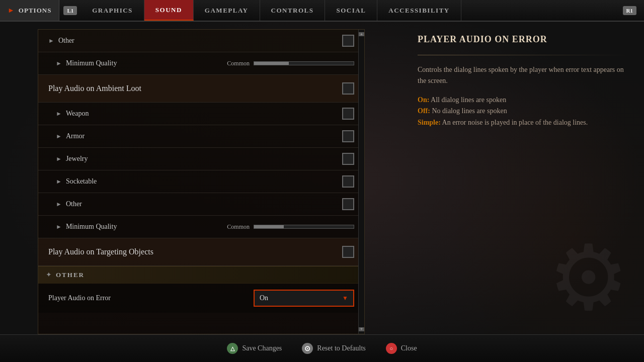 Image resolution: width=644 pixels, height=362 pixels. What do you see at coordinates (468, 100) in the screenshot?
I see `on-text: All dialog lines are spoken` at bounding box center [468, 100].